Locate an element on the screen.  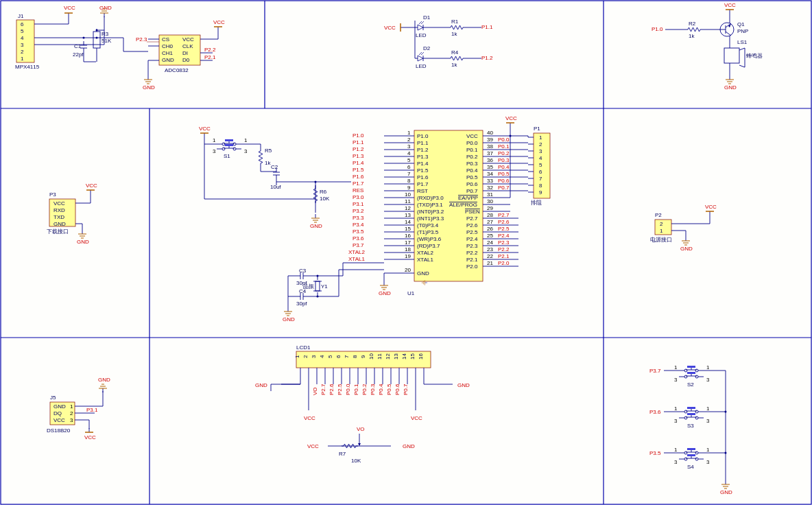
svg-text: 29 is located at coordinates (490, 209).